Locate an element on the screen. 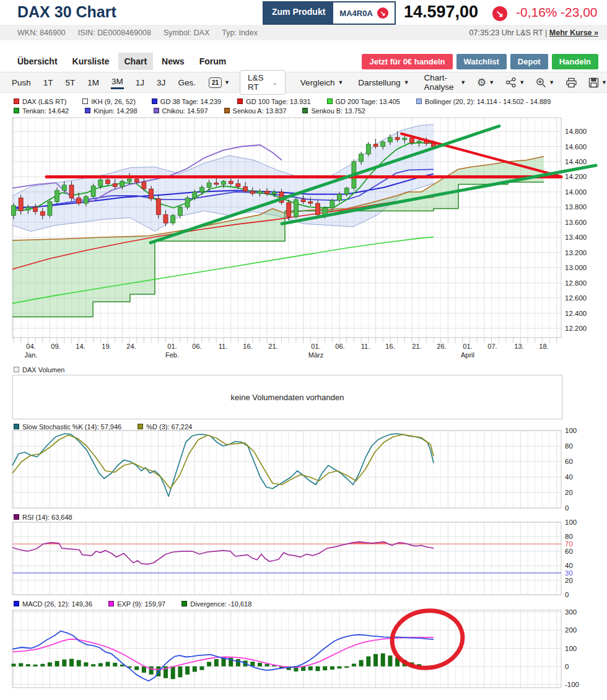 This screenshot has width=607, height=700. range-ges: Ges. is located at coordinates (187, 83).